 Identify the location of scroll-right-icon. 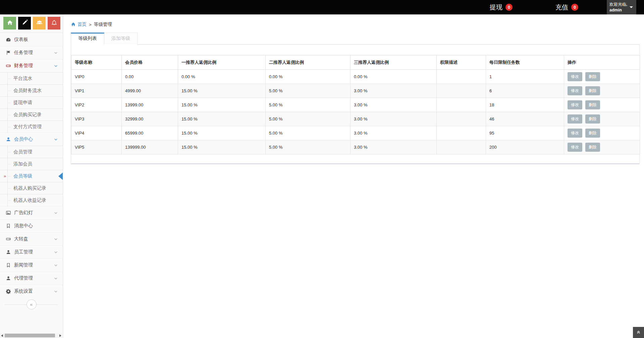
(60, 336).